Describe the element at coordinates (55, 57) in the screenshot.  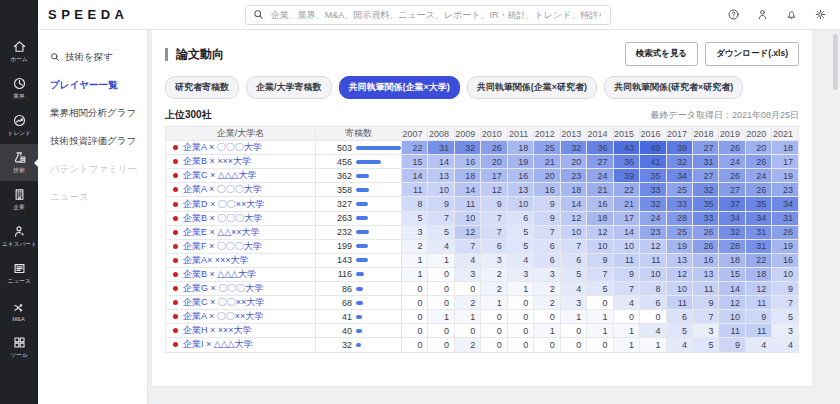
I see `search-icon` at that location.